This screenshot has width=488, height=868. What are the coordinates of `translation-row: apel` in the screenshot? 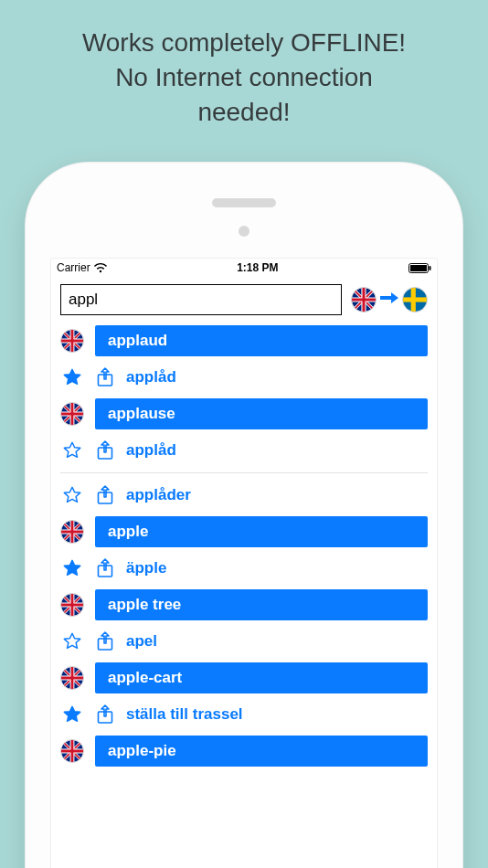 It's located at (244, 641).